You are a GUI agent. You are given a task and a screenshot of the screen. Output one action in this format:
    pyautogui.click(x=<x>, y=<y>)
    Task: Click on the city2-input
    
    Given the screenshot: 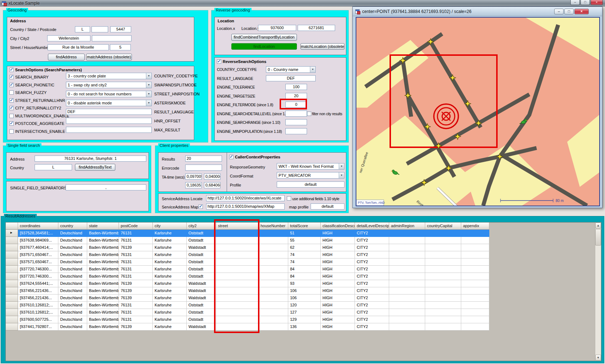 What is the action you would take?
    pyautogui.click(x=112, y=38)
    